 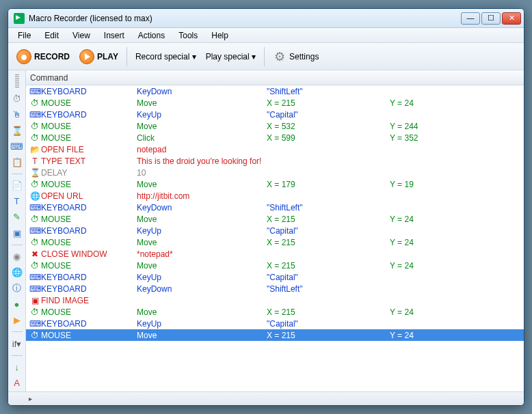 What do you see at coordinates (202, 173) in the screenshot?
I see `row-action: 10` at bounding box center [202, 173].